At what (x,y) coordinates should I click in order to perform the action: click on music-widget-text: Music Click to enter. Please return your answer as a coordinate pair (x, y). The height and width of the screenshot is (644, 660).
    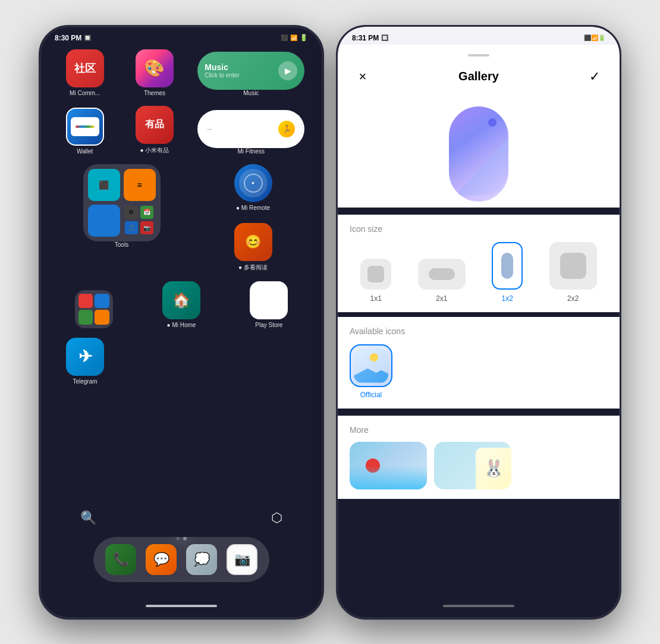
    Looking at the image, I should click on (241, 70).